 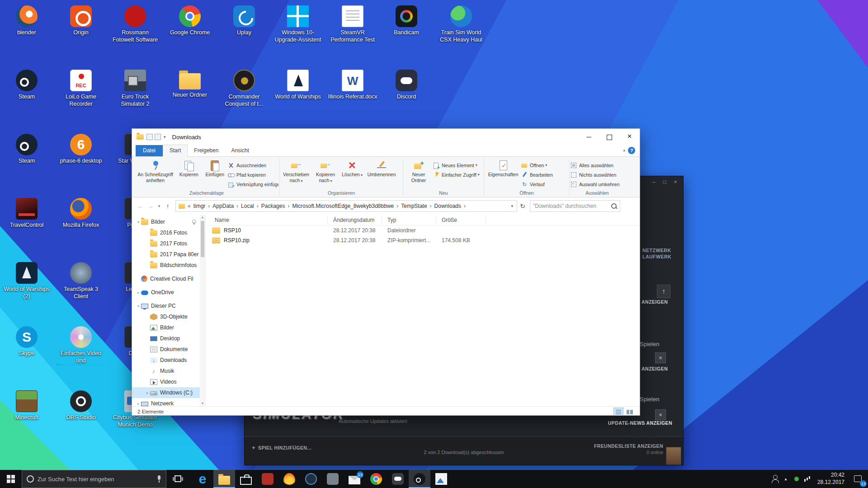 I want to click on taskbar-app-flame, so click(x=289, y=479).